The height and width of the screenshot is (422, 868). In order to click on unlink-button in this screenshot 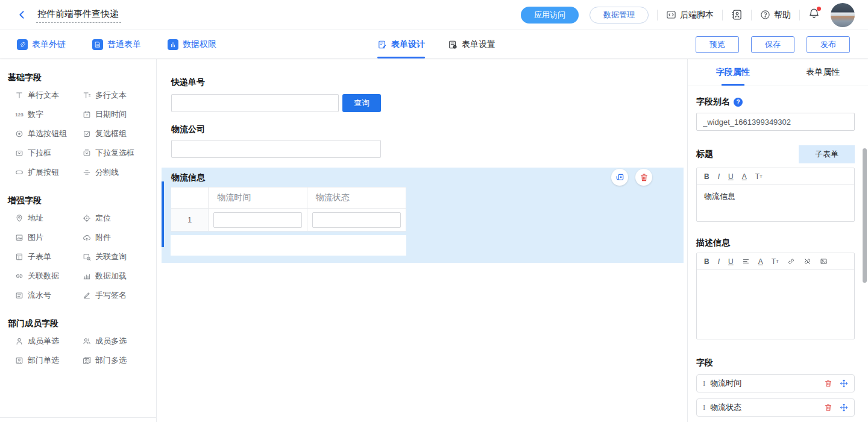, I will do `click(808, 262)`.